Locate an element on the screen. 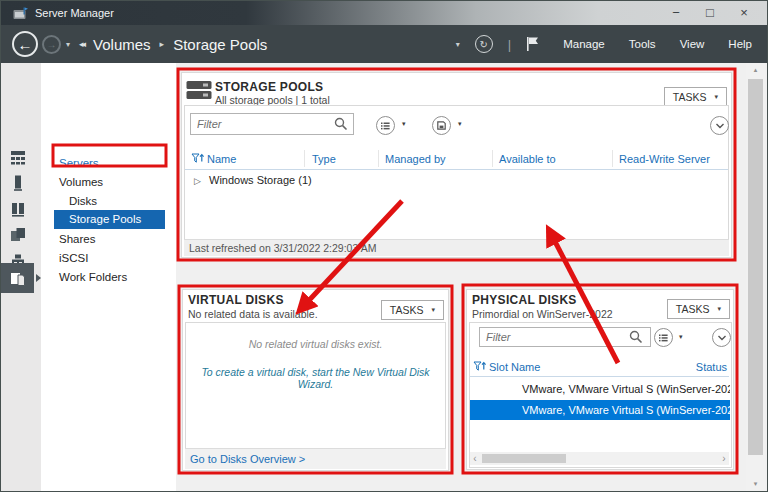 Image resolution: width=768 pixels, height=492 pixels. panel-title: STORAGE POOLS is located at coordinates (269, 87).